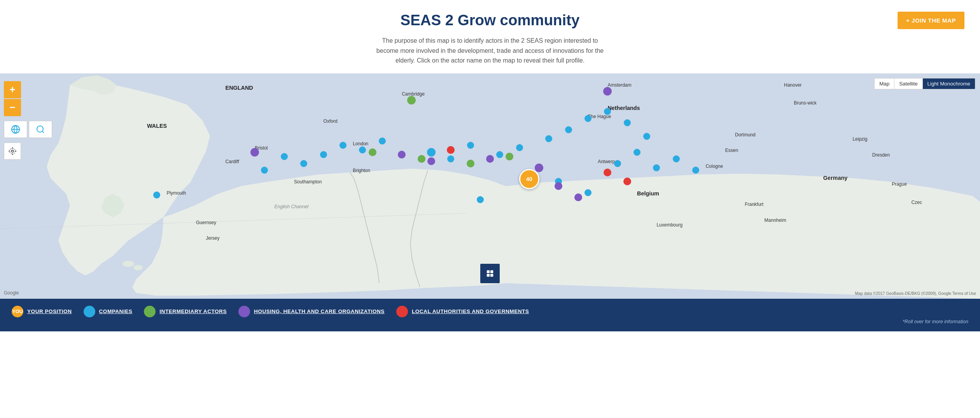 Image resolution: width=980 pixels, height=418 pixels. I want to click on legend-dot-you: YOU, so click(18, 312).